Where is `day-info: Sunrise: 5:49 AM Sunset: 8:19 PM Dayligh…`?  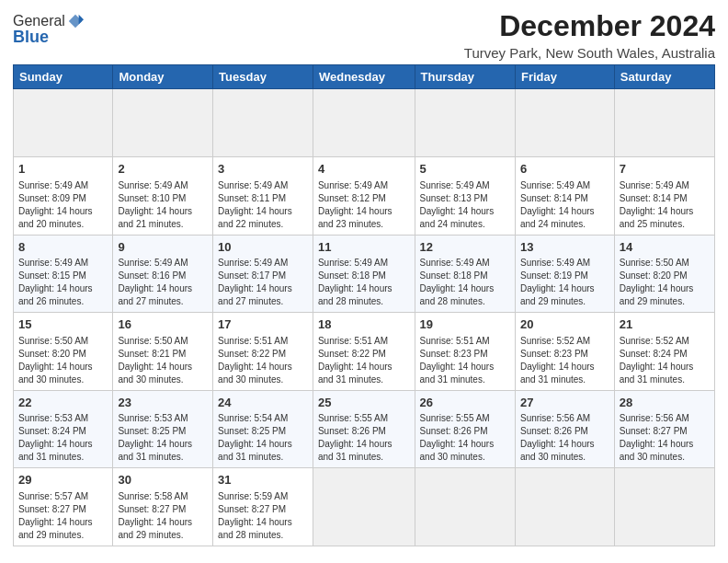 day-info: Sunrise: 5:49 AM Sunset: 8:19 PM Dayligh… is located at coordinates (564, 282).